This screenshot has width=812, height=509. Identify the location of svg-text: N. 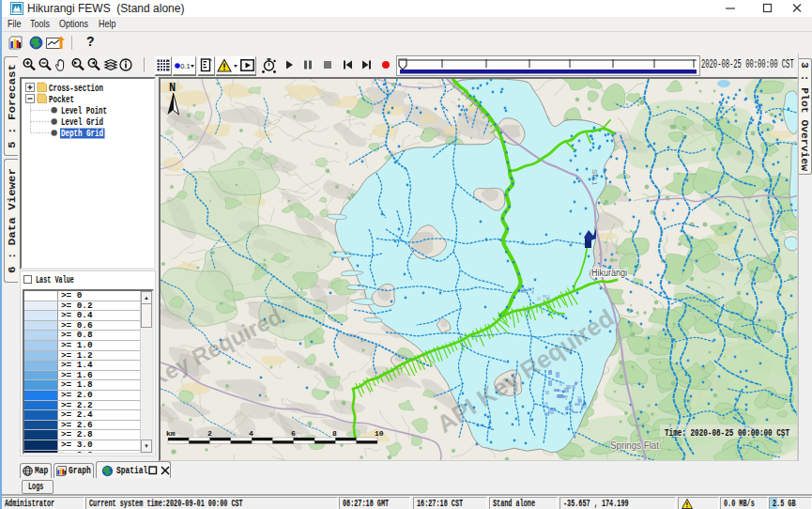
(173, 88).